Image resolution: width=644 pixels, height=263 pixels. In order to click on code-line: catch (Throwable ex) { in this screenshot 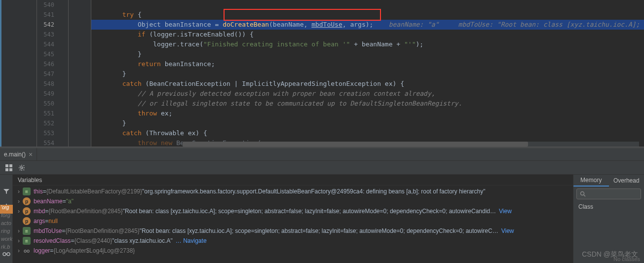, I will do `click(368, 133)`.